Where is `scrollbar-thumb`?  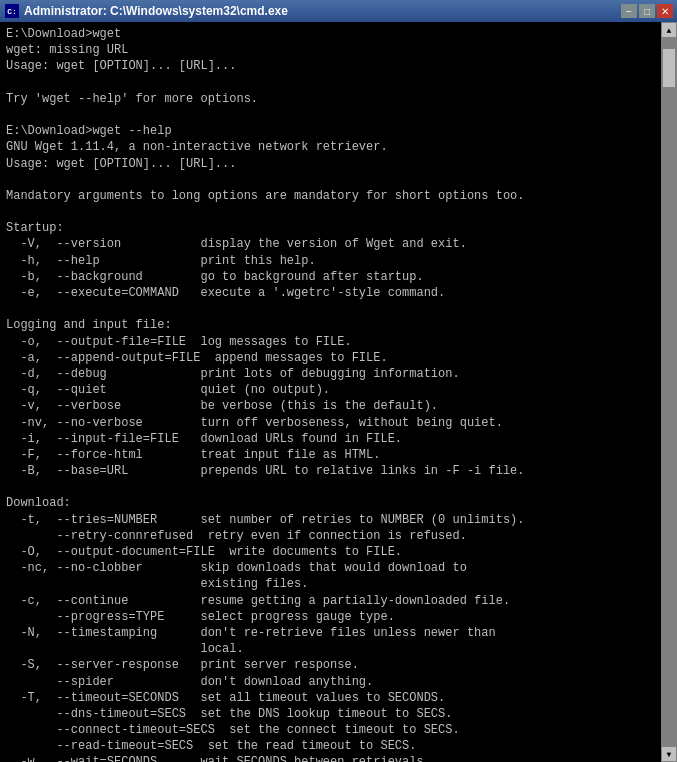
scrollbar-thumb is located at coordinates (669, 68).